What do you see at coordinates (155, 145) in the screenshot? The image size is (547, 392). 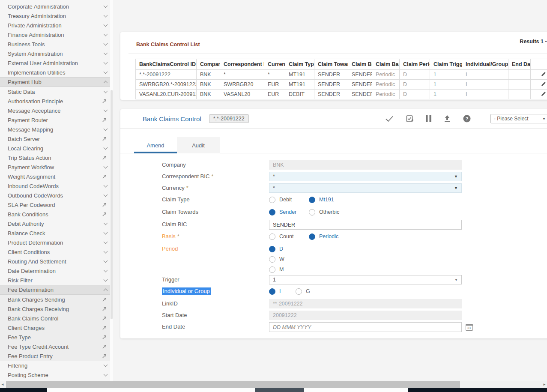 I see `tab-amend: Amend` at bounding box center [155, 145].